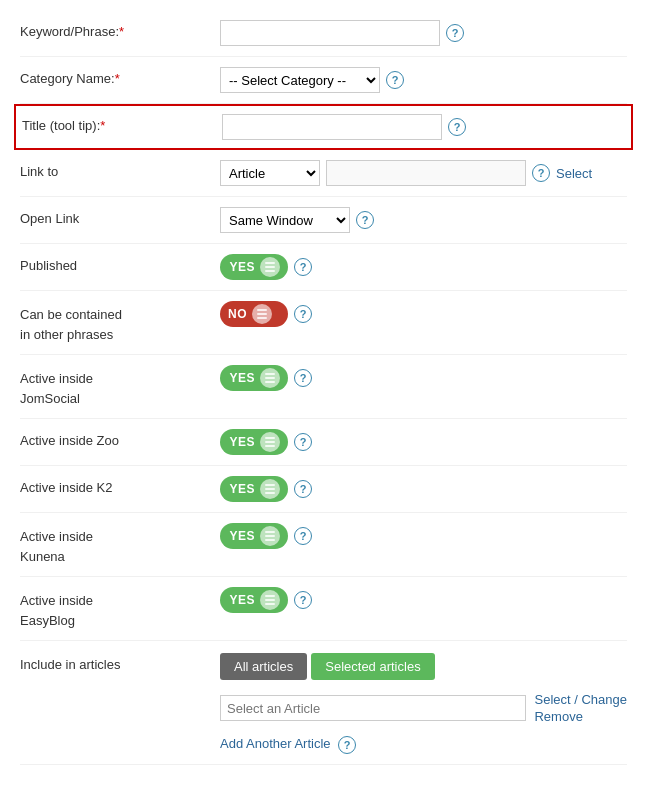 The image size is (647, 800). I want to click on open-link-row: Open Link Same Window ?, so click(324, 220).